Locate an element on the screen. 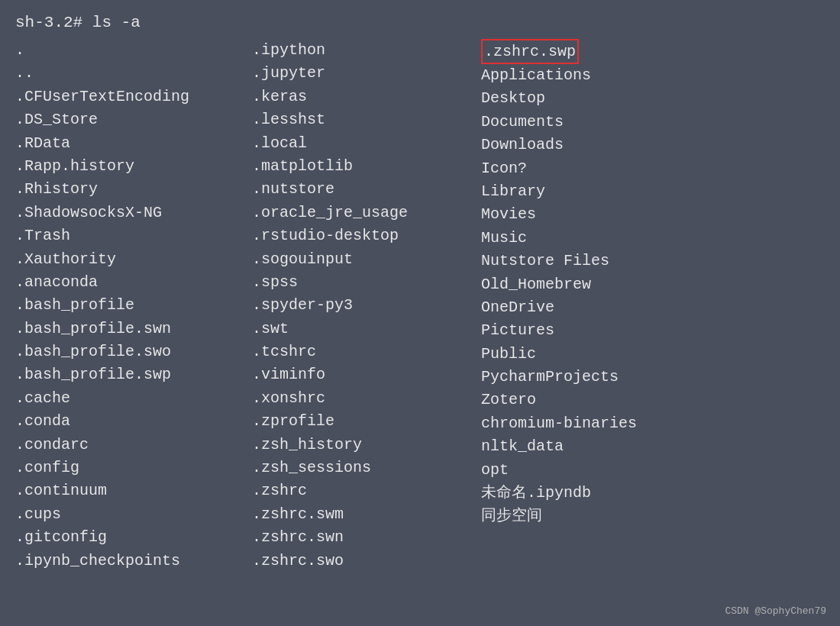 This screenshot has width=840, height=626. list-item: .zshrc.swn is located at coordinates (363, 537).